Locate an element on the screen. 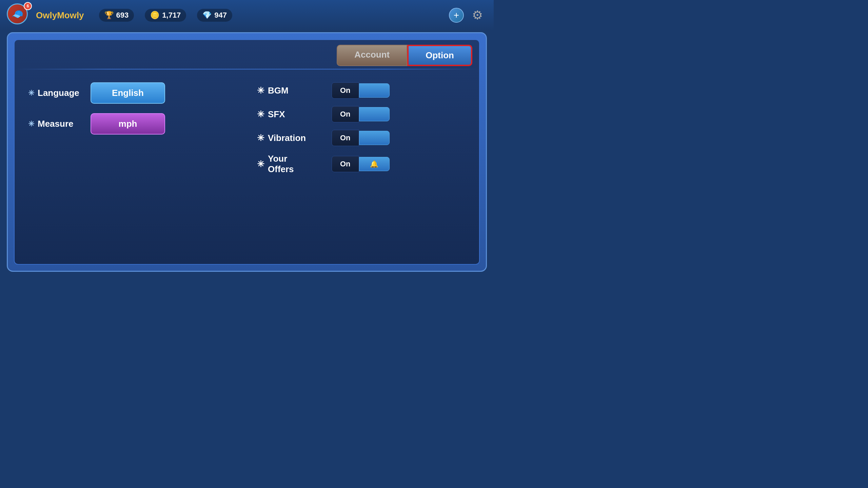 The image size is (868, 488). sfx-toggle is located at coordinates (374, 114).